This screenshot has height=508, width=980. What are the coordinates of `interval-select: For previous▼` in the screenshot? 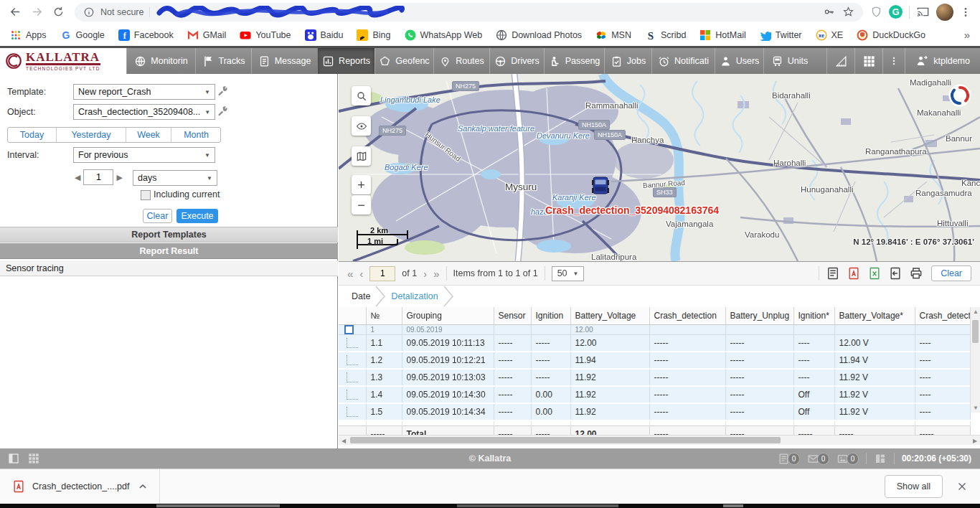 It's located at (144, 155).